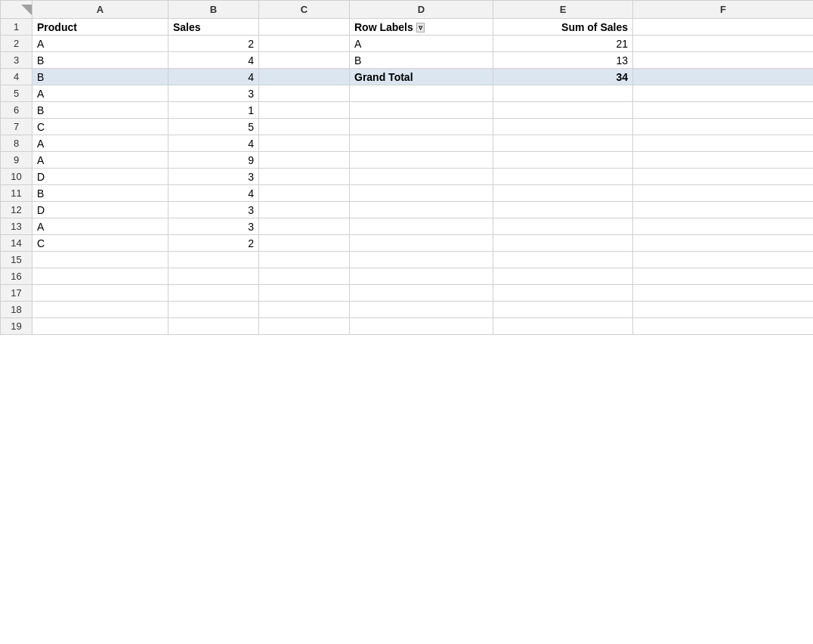 The image size is (813, 644). What do you see at coordinates (724, 310) in the screenshot?
I see `cell-18-f` at bounding box center [724, 310].